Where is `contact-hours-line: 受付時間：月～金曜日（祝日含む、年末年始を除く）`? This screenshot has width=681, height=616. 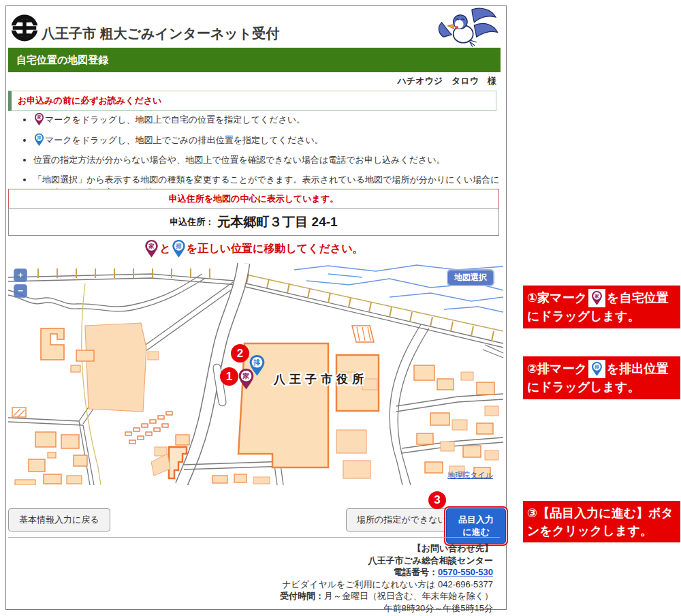 contact-hours-line: 受付時間：月～金曜日（祝日含む、年末年始を除く） is located at coordinates (251, 596).